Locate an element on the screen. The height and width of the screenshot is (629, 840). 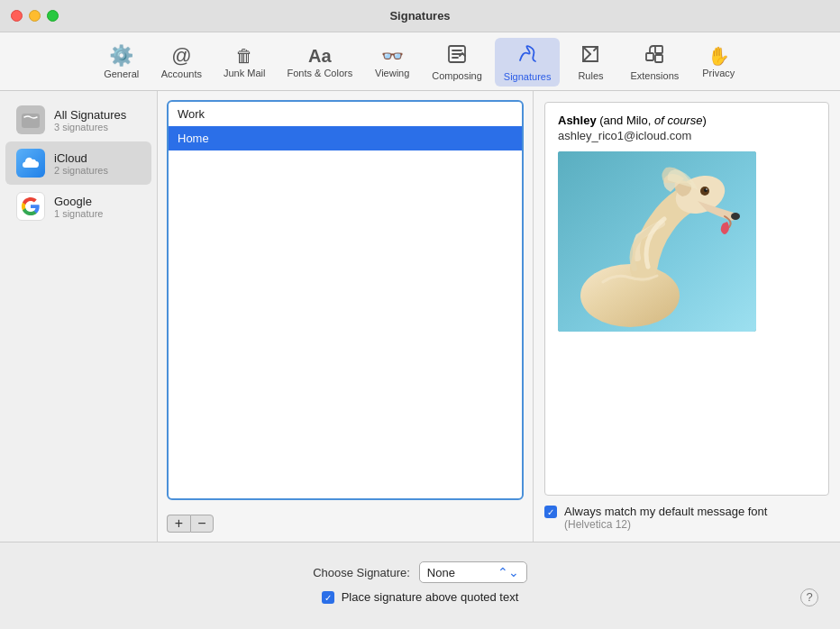
select-arrows-icon: ⌃⌄ is located at coordinates (508, 572).